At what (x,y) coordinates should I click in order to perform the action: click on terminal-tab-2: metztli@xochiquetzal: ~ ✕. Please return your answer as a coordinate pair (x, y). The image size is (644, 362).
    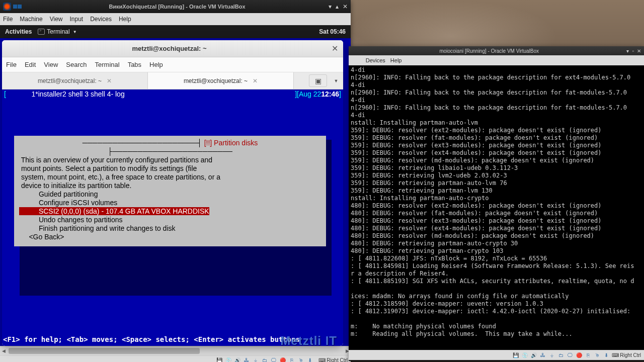
    Looking at the image, I should click on (221, 80).